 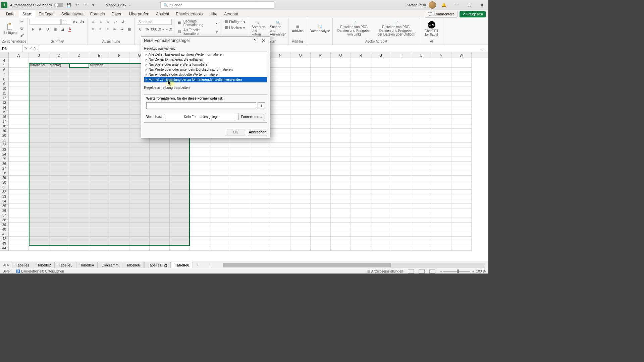 I want to click on rule-type-item: ▸Formel zur Ermittlung der zu formatiere…, so click(x=206, y=80).